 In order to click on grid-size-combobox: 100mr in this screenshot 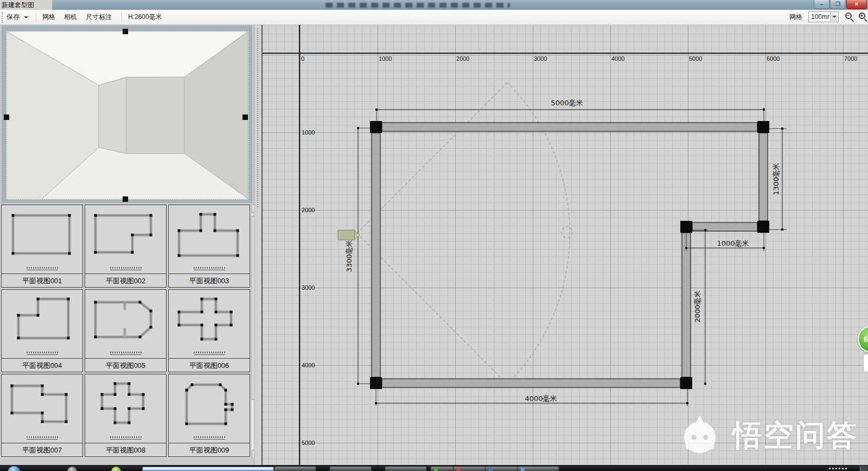, I will do `click(824, 17)`.